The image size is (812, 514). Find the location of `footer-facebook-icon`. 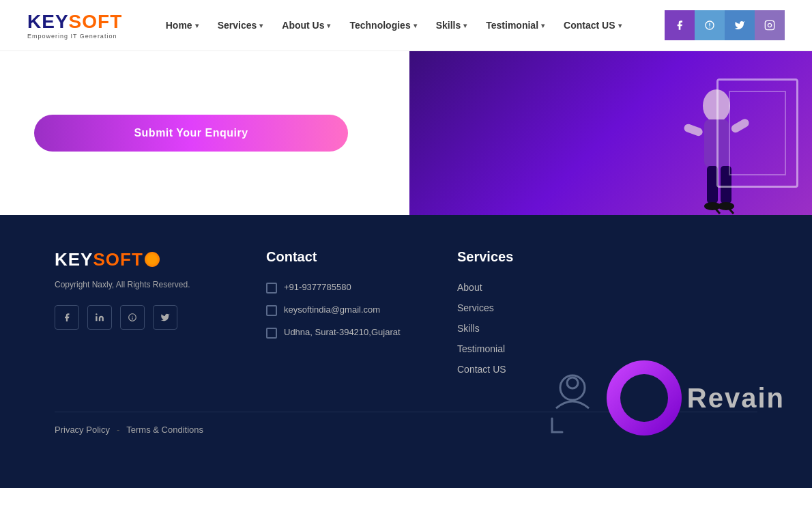

footer-facebook-icon is located at coordinates (67, 317).